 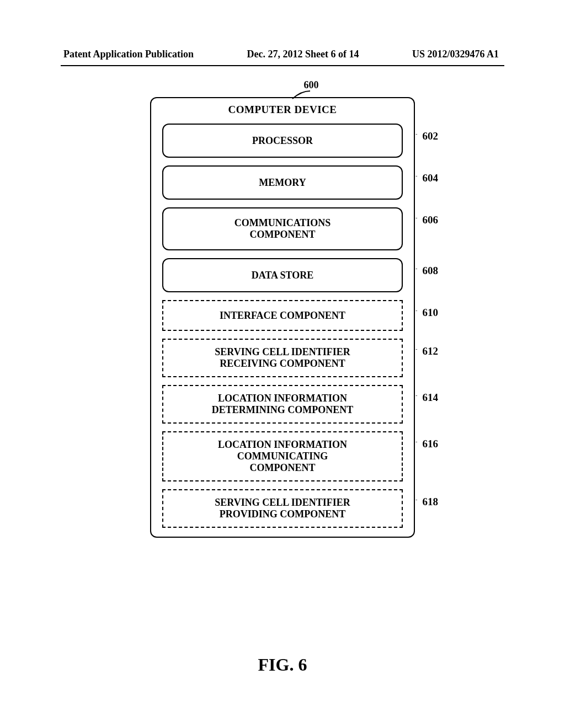 What do you see at coordinates (430, 136) in the screenshot?
I see `ref-num-602: 602` at bounding box center [430, 136].